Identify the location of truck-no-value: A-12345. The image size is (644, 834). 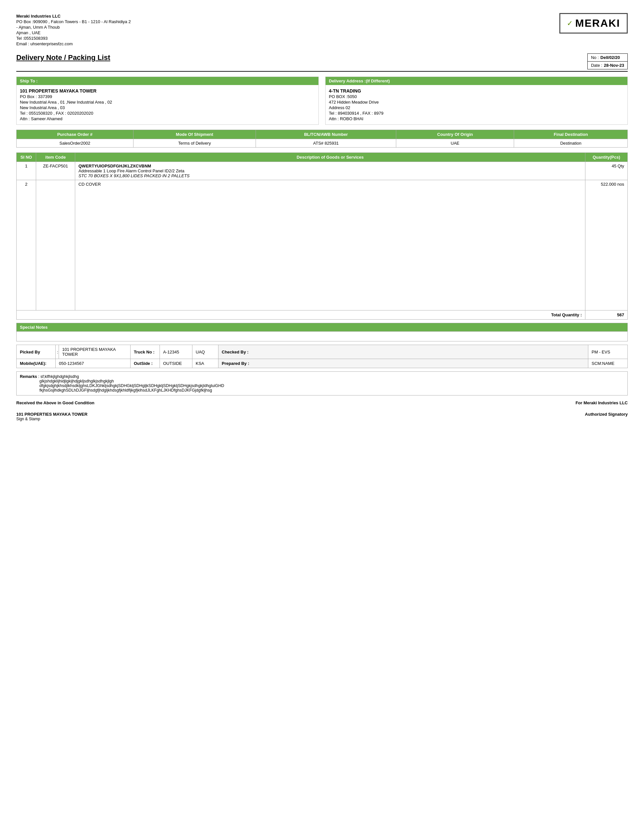
(171, 352).